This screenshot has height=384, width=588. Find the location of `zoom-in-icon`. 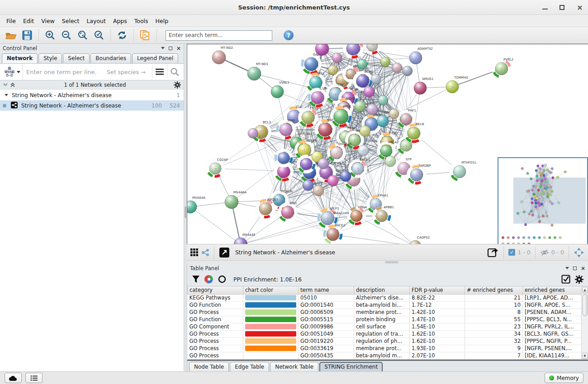

zoom-in-icon is located at coordinates (50, 35).